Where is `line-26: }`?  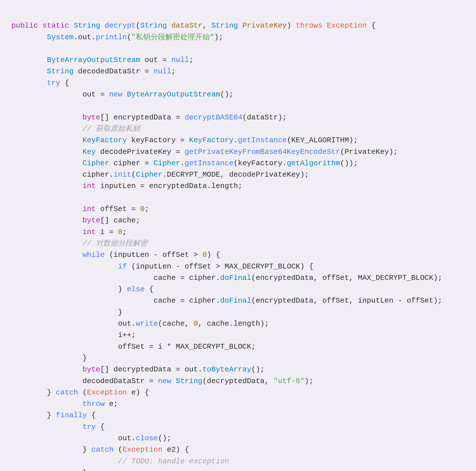 line-26: } is located at coordinates (67, 312).